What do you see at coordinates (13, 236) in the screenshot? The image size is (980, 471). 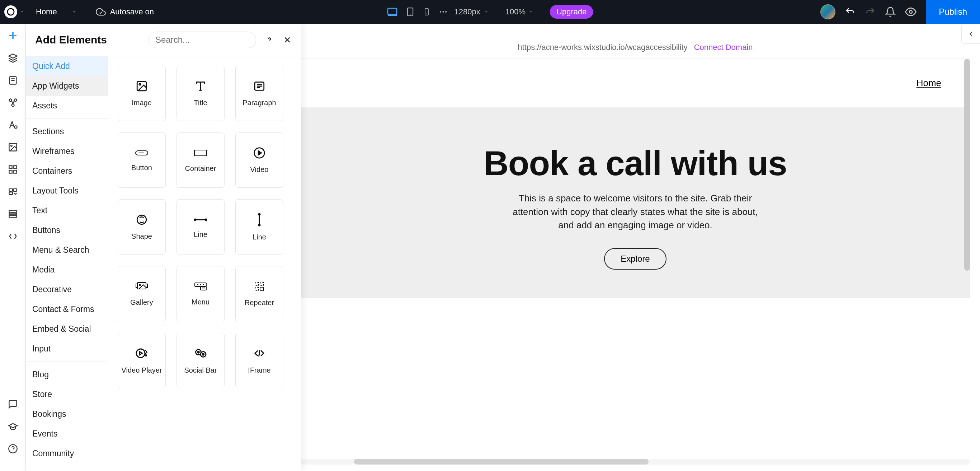 I see `dev-mode-icon` at bounding box center [13, 236].